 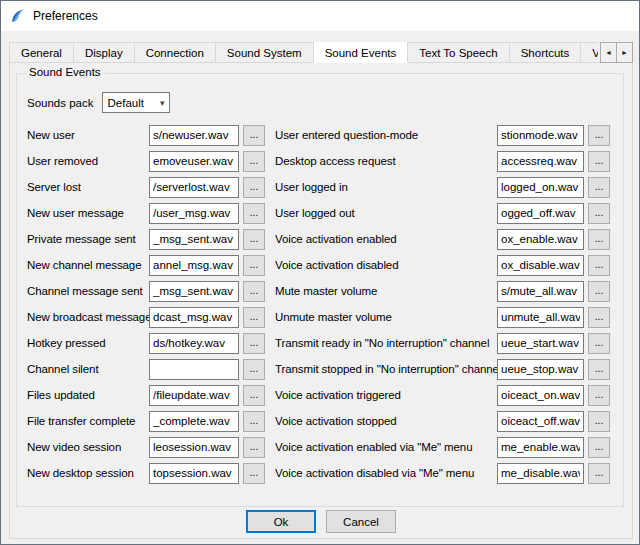 What do you see at coordinates (146, 343) in the screenshot?
I see `sound-event-row: Hotkey pressed ...` at bounding box center [146, 343].